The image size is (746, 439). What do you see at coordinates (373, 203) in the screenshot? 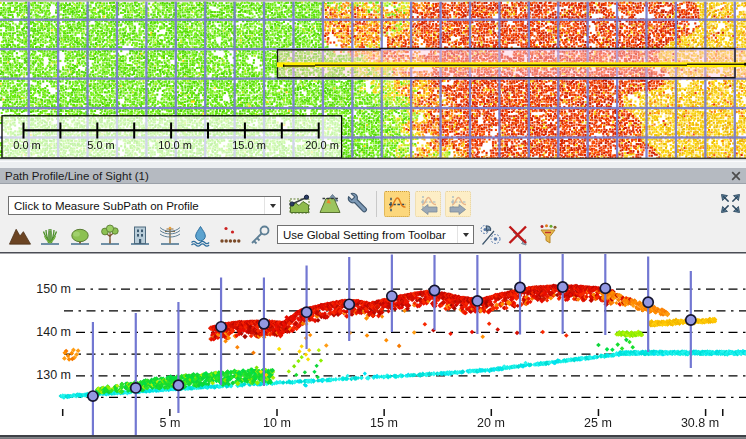
I see `profile-toolbar-row1: Click to Measure SubPath on Profile` at bounding box center [373, 203].